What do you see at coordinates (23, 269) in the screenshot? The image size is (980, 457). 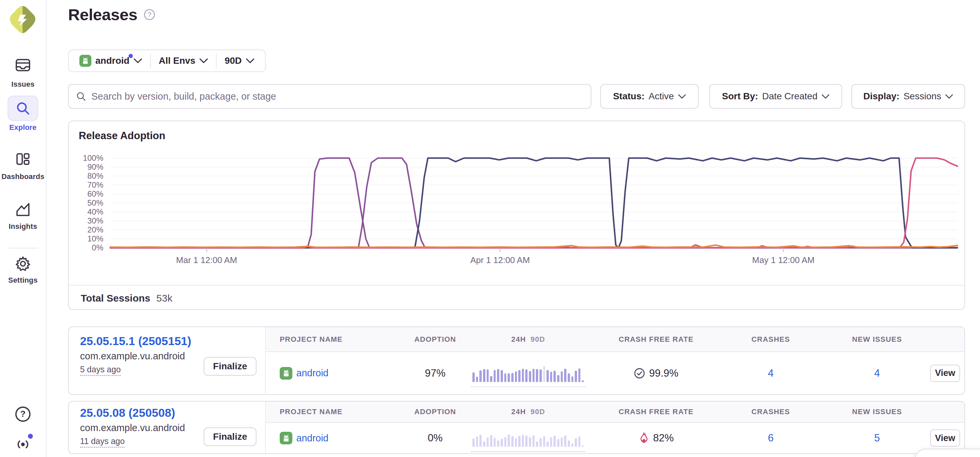 I see `sidebar-item-settings: Settings` at bounding box center [23, 269].